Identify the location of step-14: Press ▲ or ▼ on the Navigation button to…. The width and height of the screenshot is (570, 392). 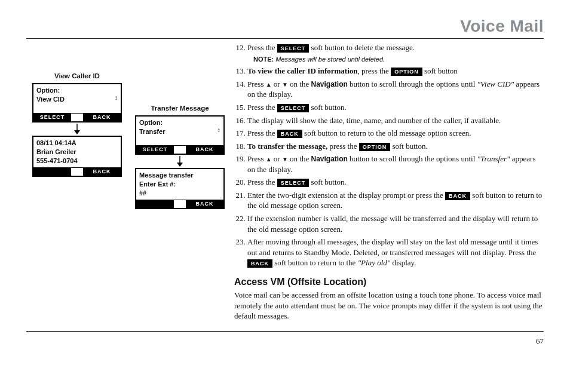
(396, 90).